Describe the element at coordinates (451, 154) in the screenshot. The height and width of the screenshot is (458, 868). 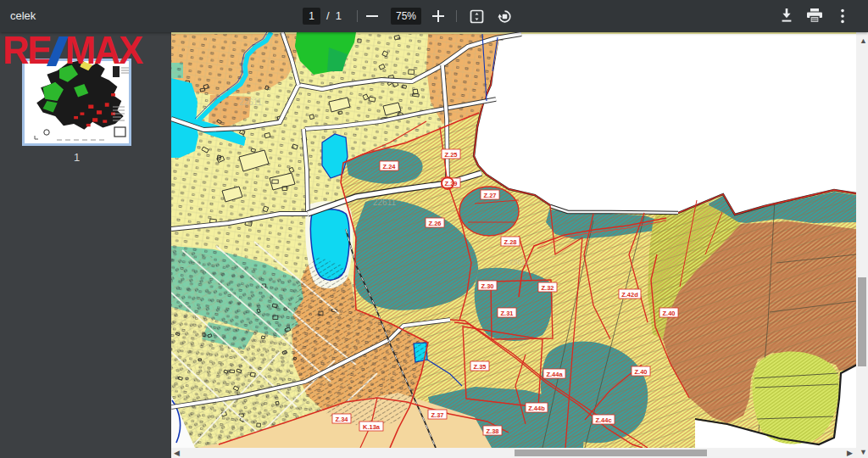
I see `svg-text: Z.25` at that location.